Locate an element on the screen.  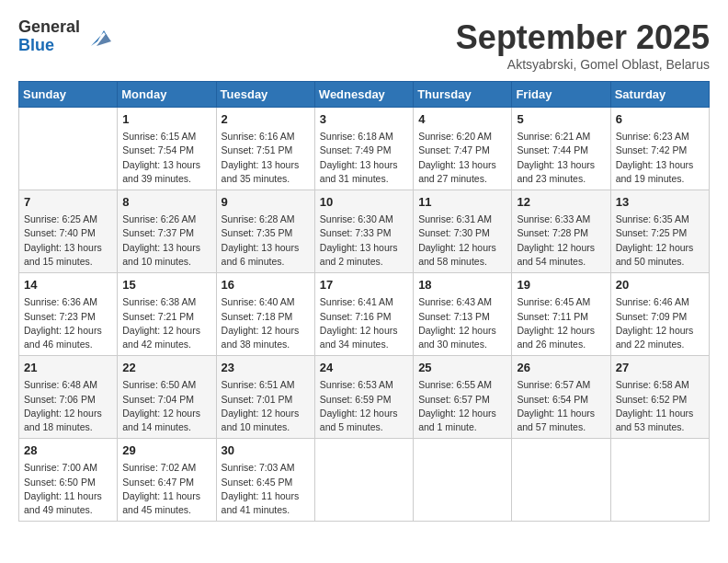
day-cell: 29Sunrise: 7:02 AM Sunset: 6:47 PM Dayli… is located at coordinates (167, 480).